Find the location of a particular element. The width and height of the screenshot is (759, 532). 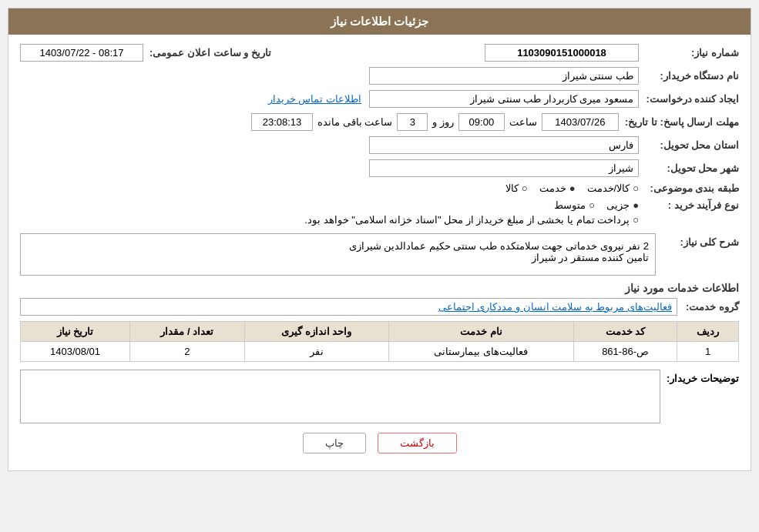

response-date: 1403/07/26 is located at coordinates (580, 122).